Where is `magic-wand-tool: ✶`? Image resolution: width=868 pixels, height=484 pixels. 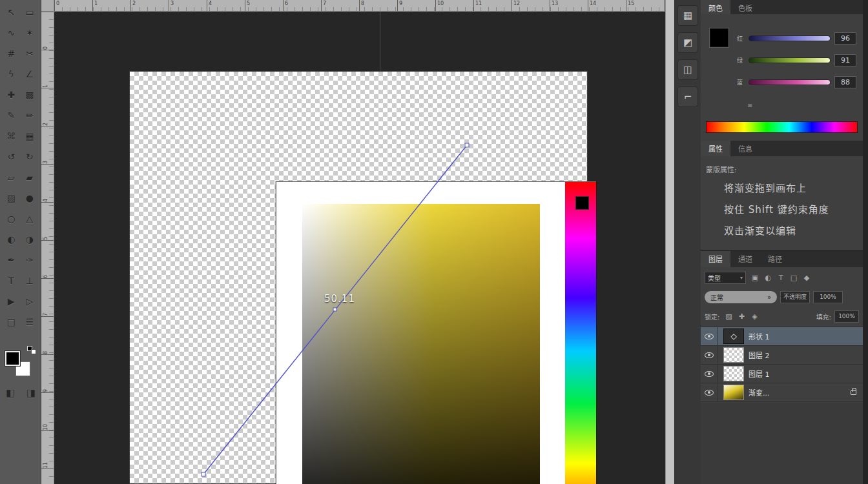
magic-wand-tool: ✶ is located at coordinates (30, 33).